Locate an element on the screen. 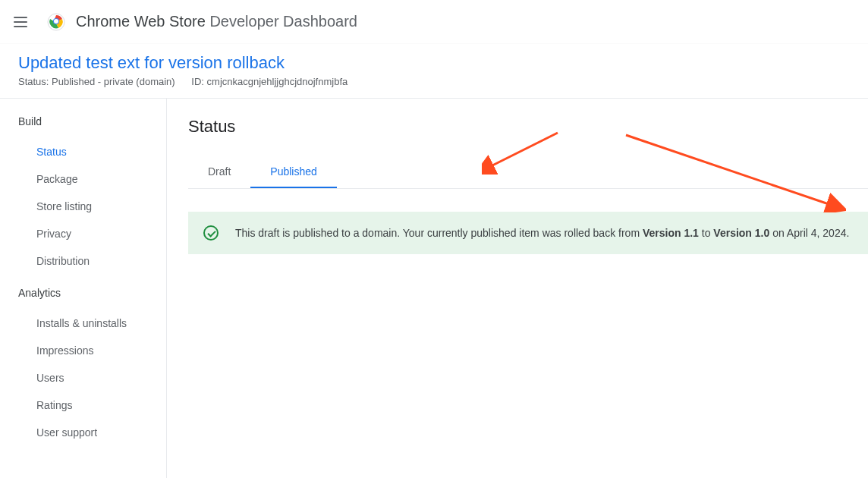  status-tabs: Draft Published is located at coordinates (528, 173).